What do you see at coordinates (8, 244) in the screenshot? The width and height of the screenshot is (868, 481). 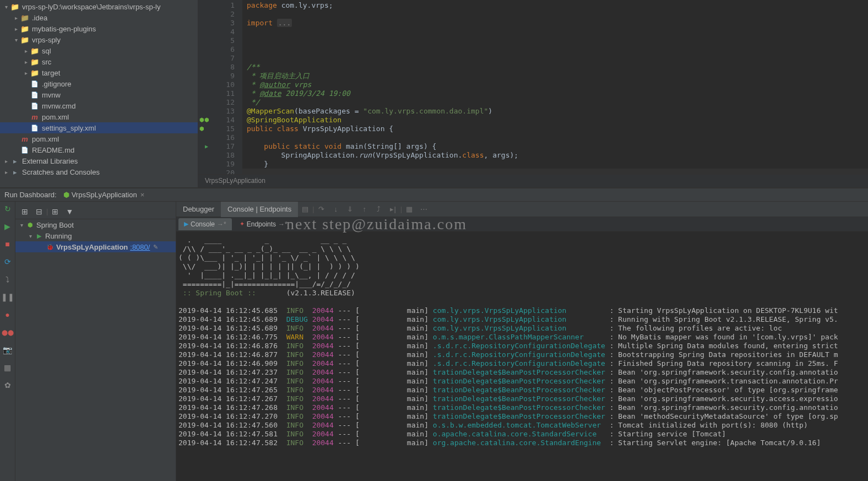 I see `stop-button: ■` at bounding box center [8, 244].